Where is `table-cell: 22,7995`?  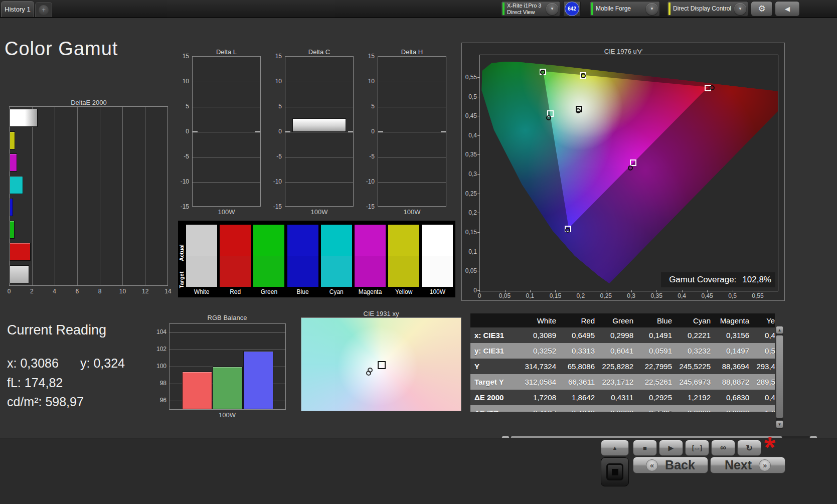 table-cell: 22,7995 is located at coordinates (658, 366).